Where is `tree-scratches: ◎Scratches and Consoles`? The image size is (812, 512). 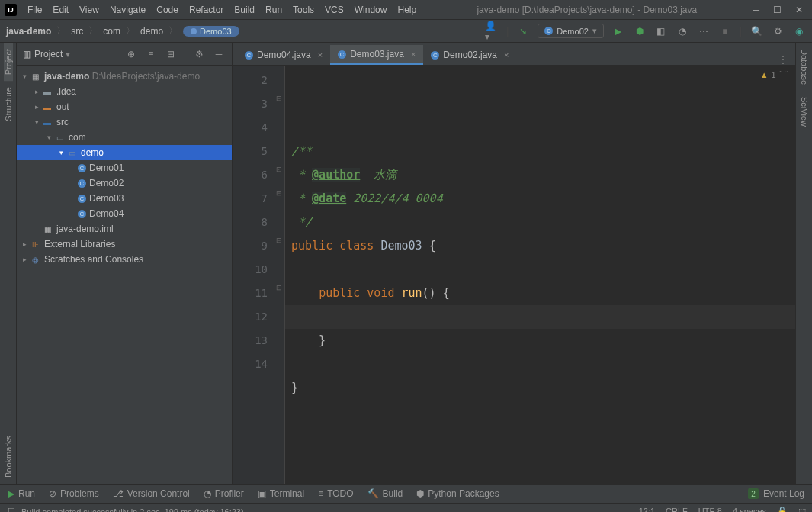
tree-scratches: ◎Scratches and Consoles is located at coordinates (124, 259).